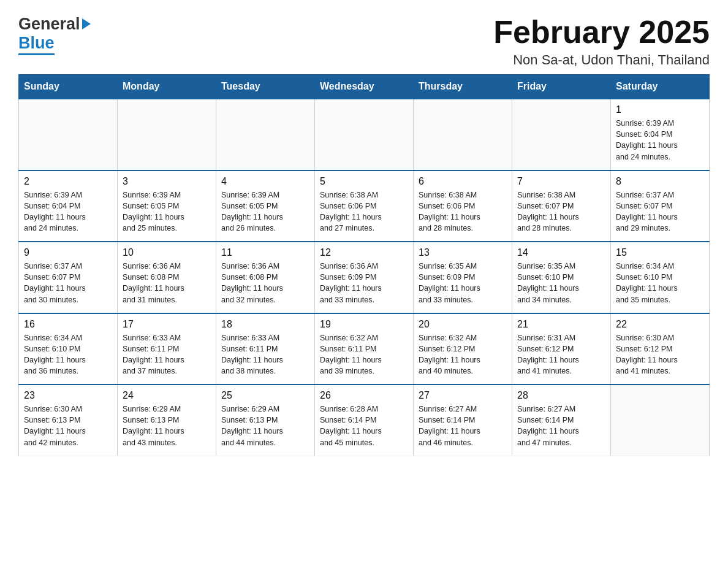  I want to click on day-number: 21, so click(561, 324).